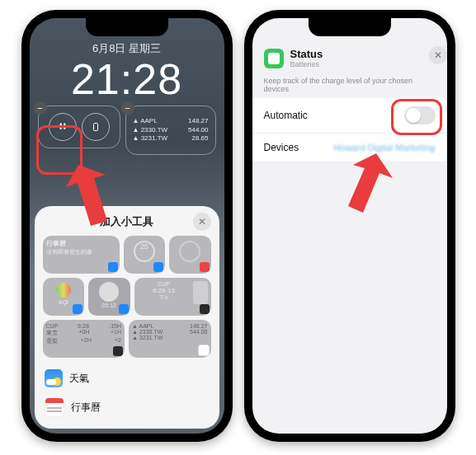  Describe the element at coordinates (170, 339) in the screenshot. I see `widget-card-stocks: ▲ AAPL148.27 ▲ 2330.TW544.00 ▲ 3231.TW` at that location.